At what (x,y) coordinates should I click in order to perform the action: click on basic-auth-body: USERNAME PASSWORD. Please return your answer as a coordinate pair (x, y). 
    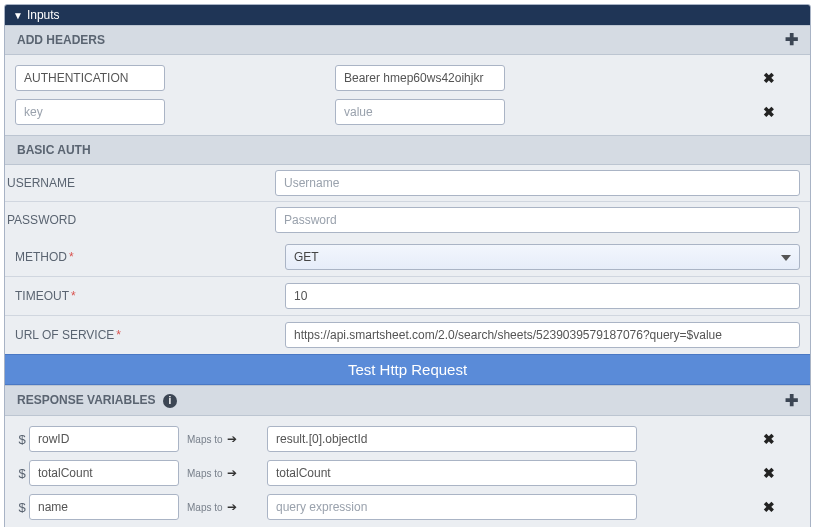
    Looking at the image, I should click on (408, 202).